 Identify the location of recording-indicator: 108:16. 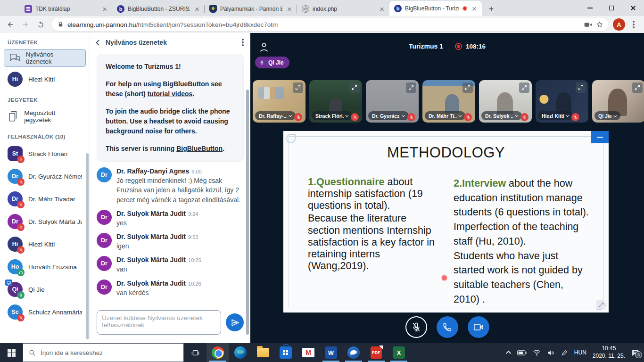
(471, 46).